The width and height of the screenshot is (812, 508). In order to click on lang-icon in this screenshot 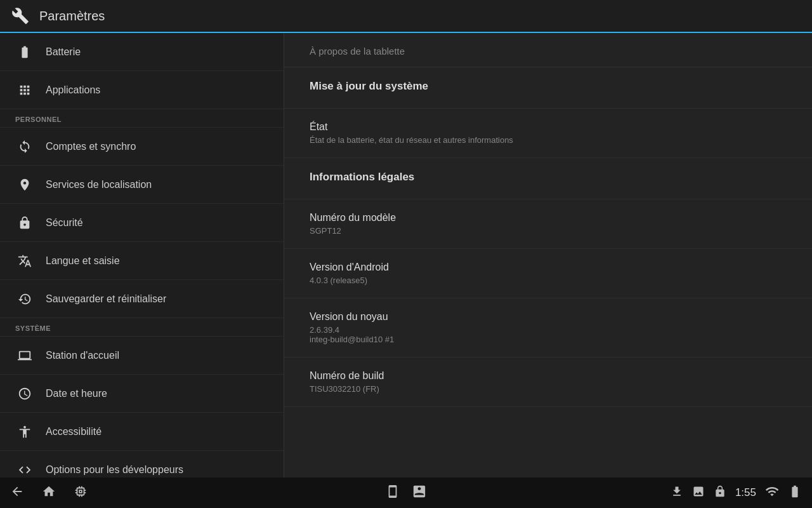, I will do `click(25, 261)`.